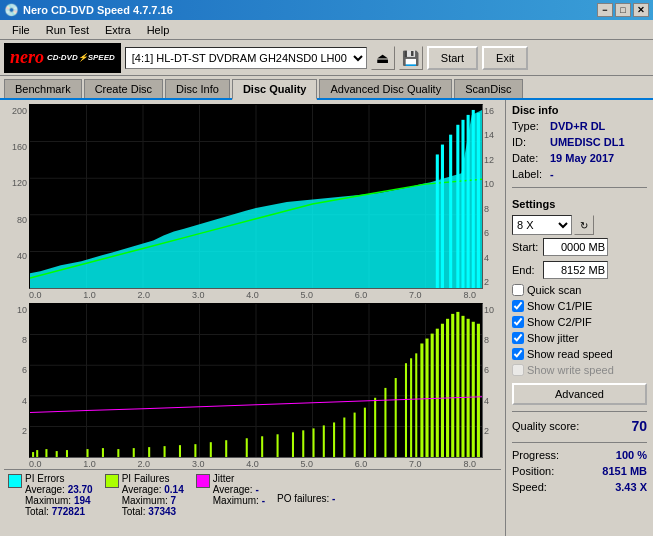 The width and height of the screenshot is (653, 536). What do you see at coordinates (518, 354) in the screenshot?
I see `show-read-speed-checkbox` at bounding box center [518, 354].